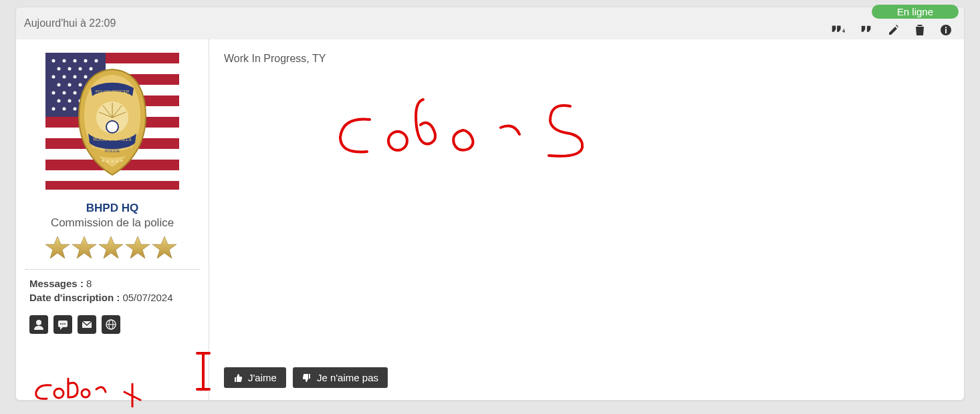 This screenshot has width=980, height=414. I want to click on delete-icon, so click(920, 31).